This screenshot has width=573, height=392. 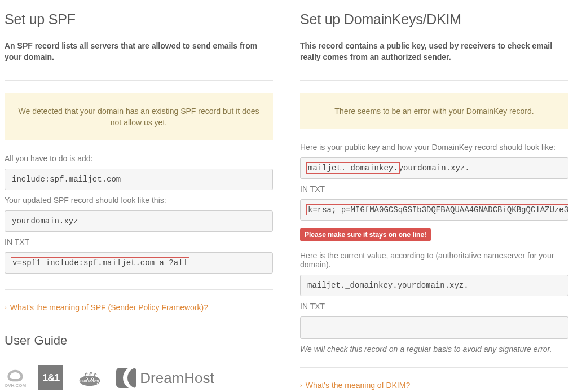 I want to click on dkim-faq-link-label: What's the meaning of DKIM?, so click(x=358, y=385).